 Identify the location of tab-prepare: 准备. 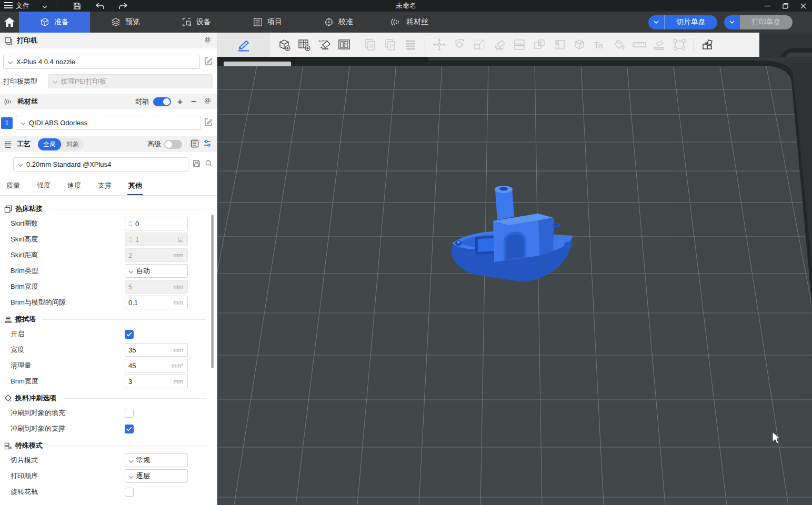
(55, 22).